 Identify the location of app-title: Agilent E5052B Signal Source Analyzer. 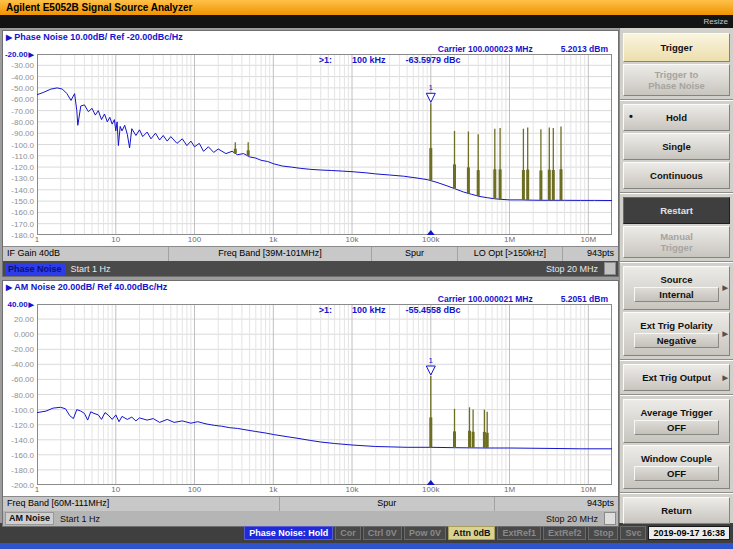
(99, 8).